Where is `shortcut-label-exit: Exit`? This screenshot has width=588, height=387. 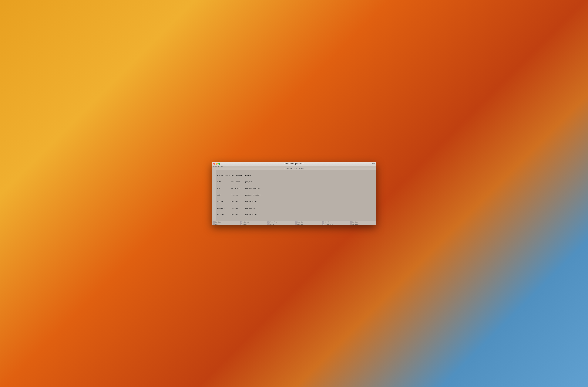
shortcut-label-exit: Exit is located at coordinates (217, 224).